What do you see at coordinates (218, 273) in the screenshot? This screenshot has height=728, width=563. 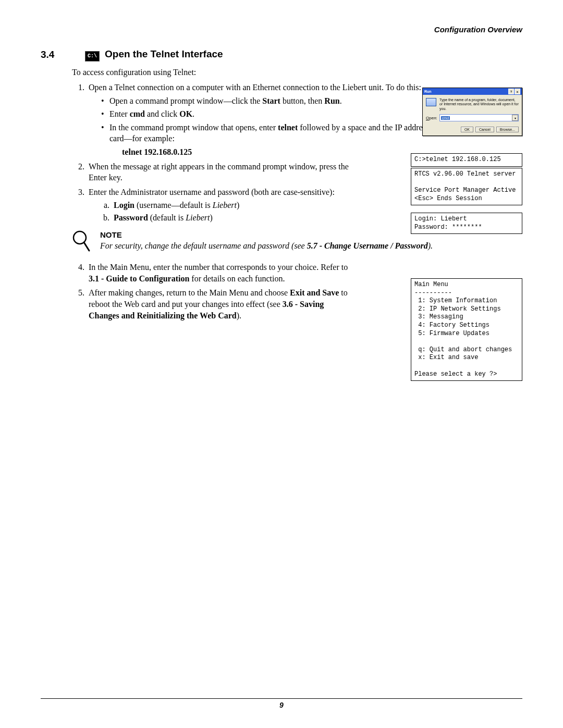 I see `step-4: In the Main Menu, enter the number that …` at bounding box center [218, 273].